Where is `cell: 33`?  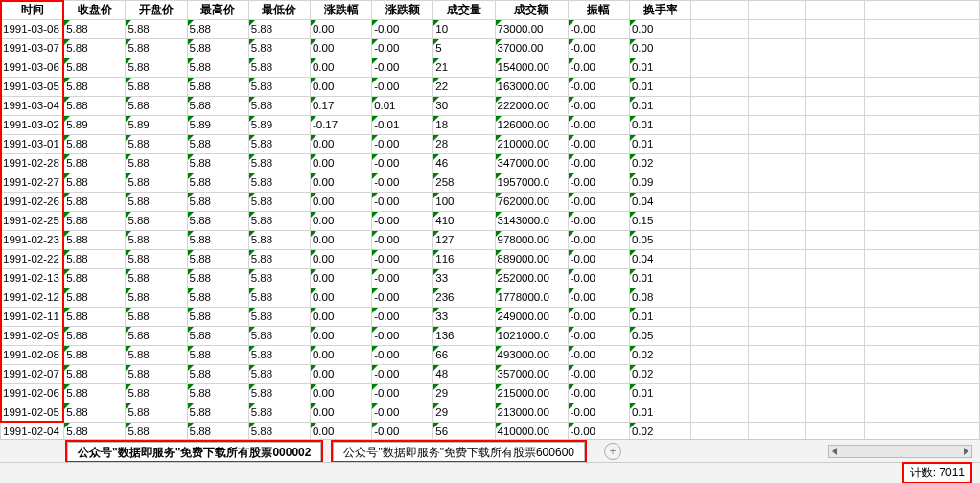 cell: 33 is located at coordinates (464, 317).